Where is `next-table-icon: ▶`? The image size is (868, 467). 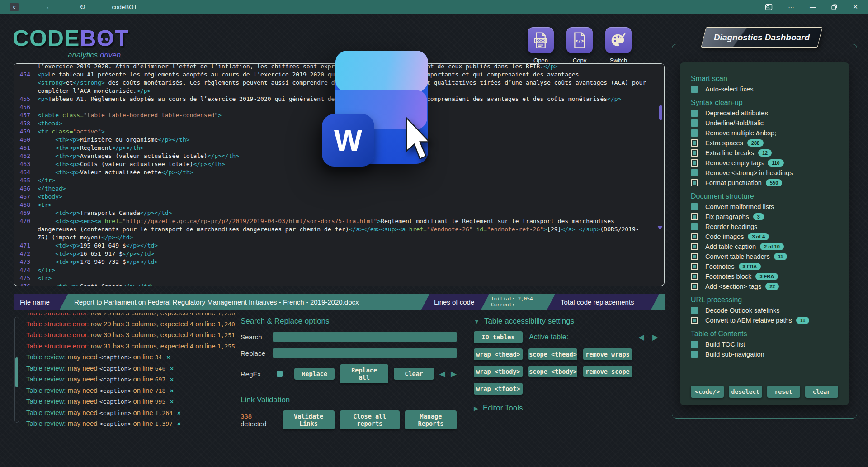 next-table-icon: ▶ is located at coordinates (656, 338).